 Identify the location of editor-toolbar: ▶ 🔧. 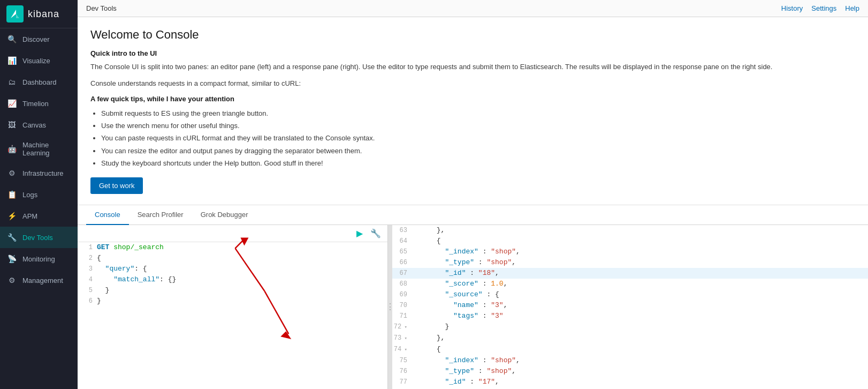
(232, 234).